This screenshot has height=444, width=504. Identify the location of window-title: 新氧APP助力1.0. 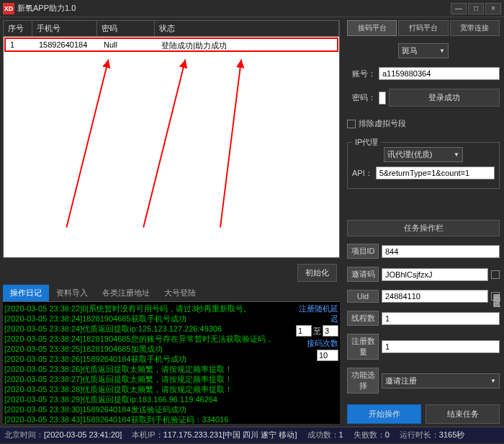
(234, 9).